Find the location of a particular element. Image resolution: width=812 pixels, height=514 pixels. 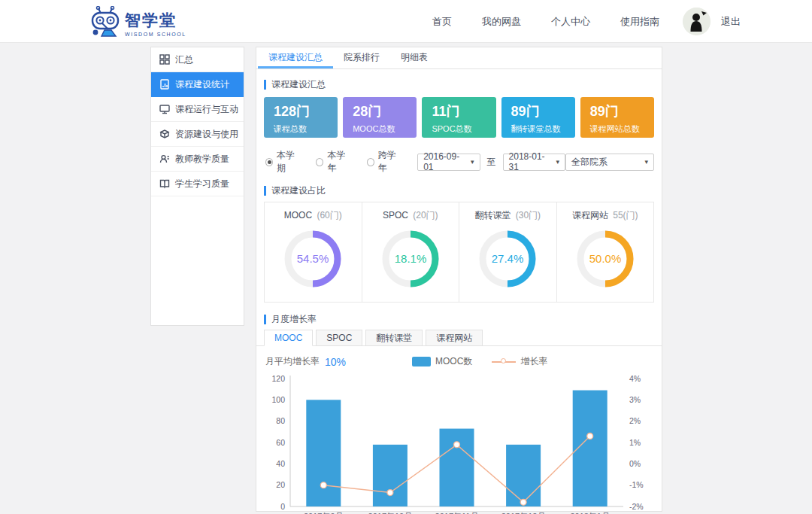

donut-flipped-classroom: 翻转课堂 (30门) 27.4% is located at coordinates (508, 252).